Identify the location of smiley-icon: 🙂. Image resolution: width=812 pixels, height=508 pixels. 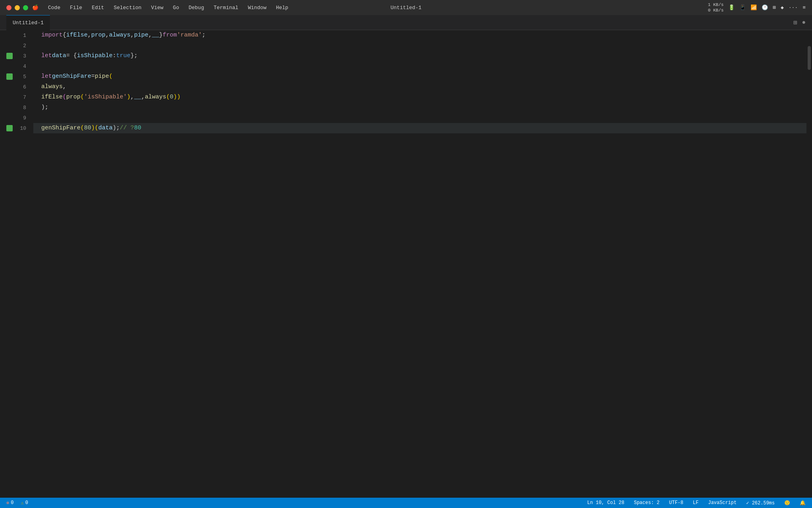
(787, 503).